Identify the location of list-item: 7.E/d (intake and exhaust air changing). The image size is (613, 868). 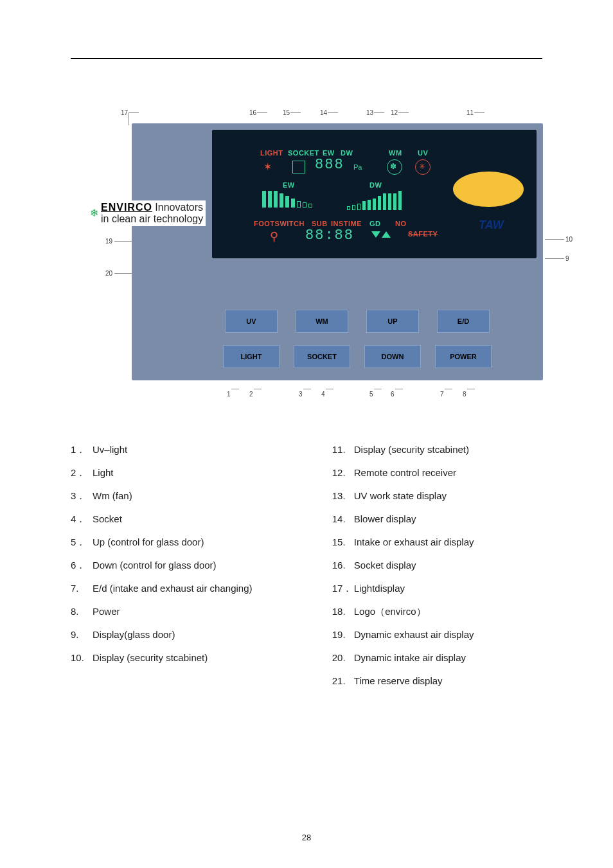
(191, 589).